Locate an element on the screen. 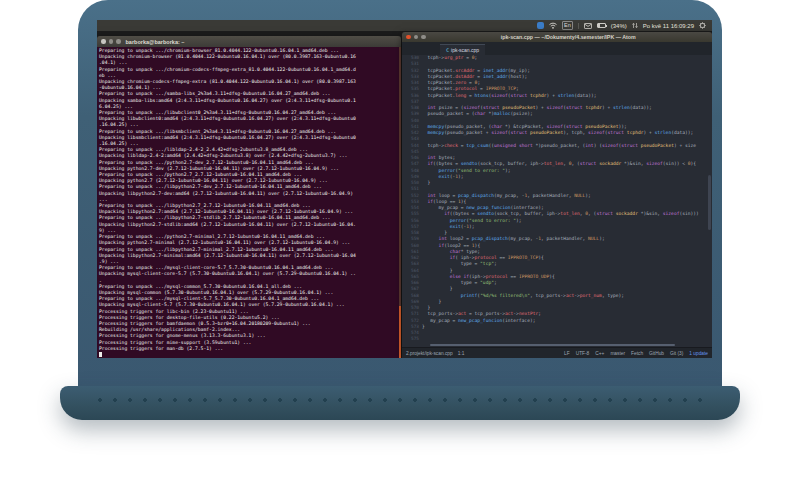  status-item-master: master is located at coordinates (618, 354).